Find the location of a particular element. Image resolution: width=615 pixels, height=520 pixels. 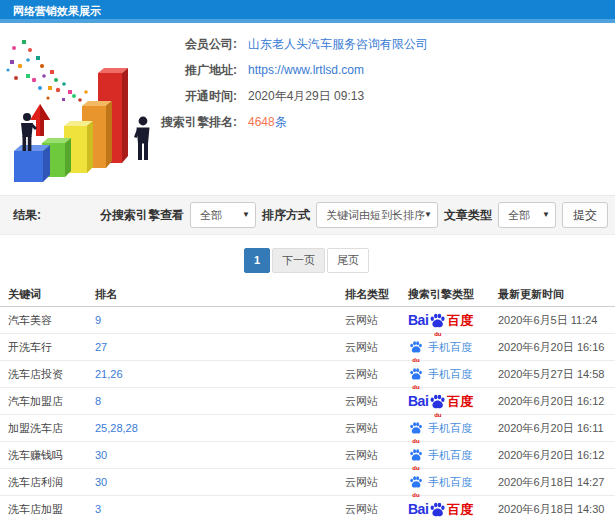

keyword-cell: 开洗车行 is located at coordinates (30, 348).